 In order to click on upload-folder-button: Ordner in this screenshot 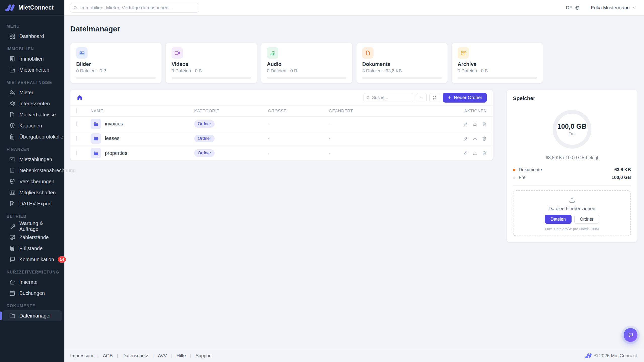, I will do `click(587, 219)`.